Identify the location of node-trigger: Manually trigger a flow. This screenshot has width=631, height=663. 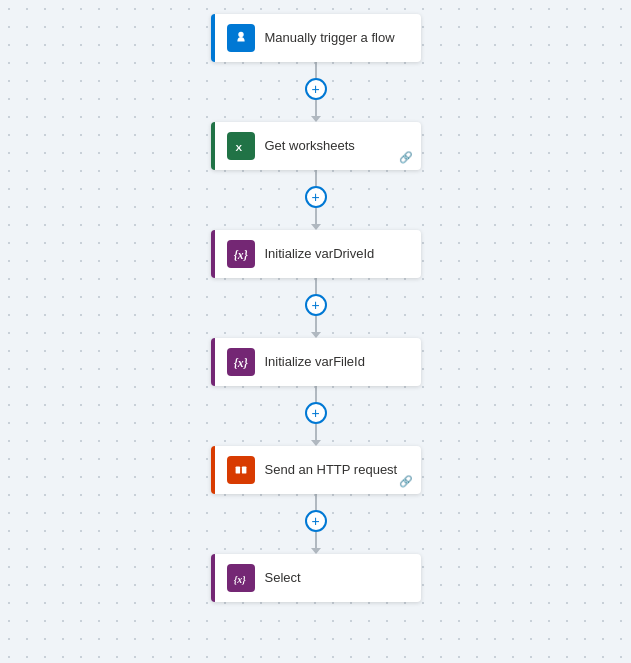
(316, 38).